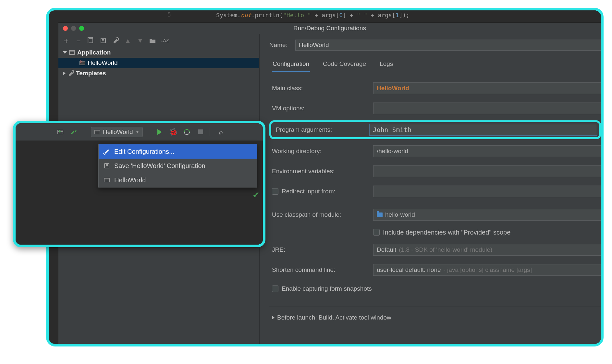  Describe the element at coordinates (173, 132) in the screenshot. I see `debug-button: 🐞` at that location.